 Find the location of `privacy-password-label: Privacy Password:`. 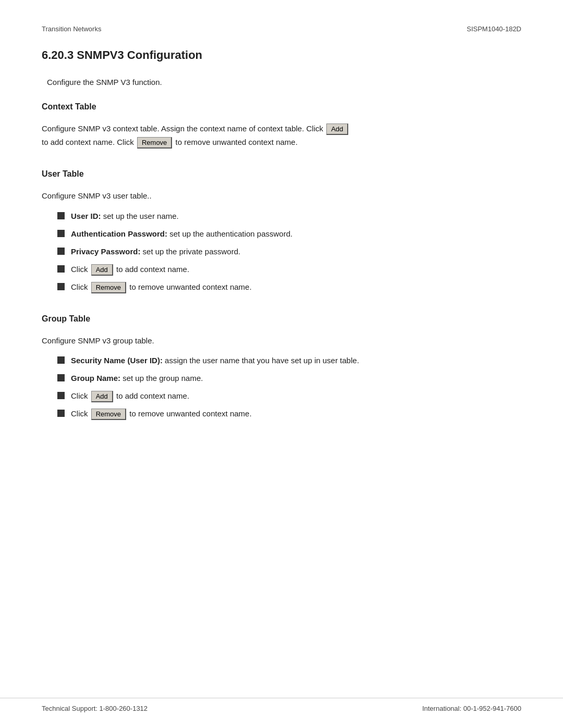

privacy-password-label: Privacy Password: is located at coordinates (105, 251).